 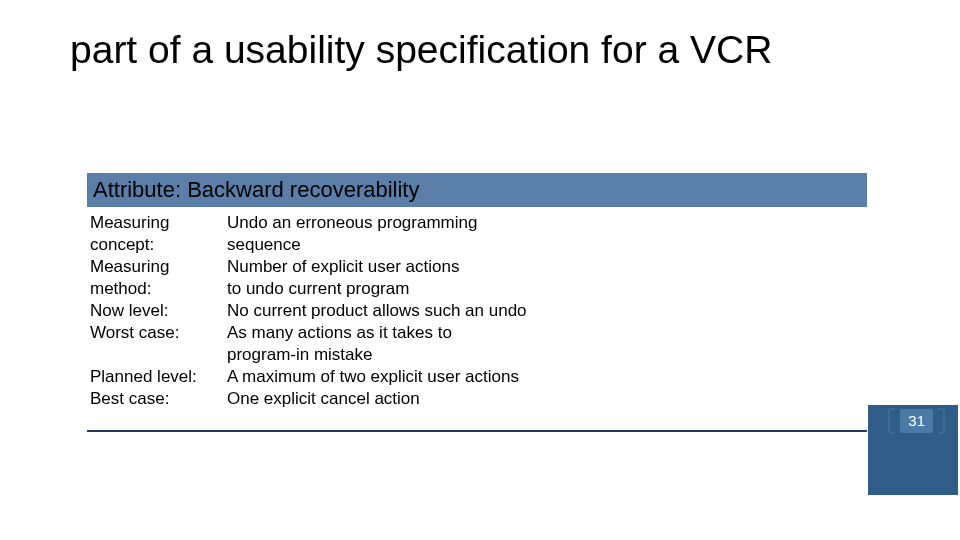 What do you see at coordinates (916, 421) in the screenshot?
I see `page-number-badge: 31` at bounding box center [916, 421].